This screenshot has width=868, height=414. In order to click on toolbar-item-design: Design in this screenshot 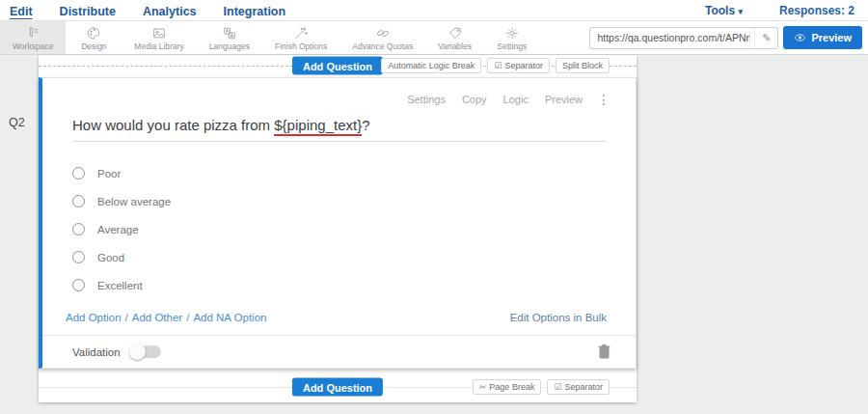, I will do `click(94, 38)`.